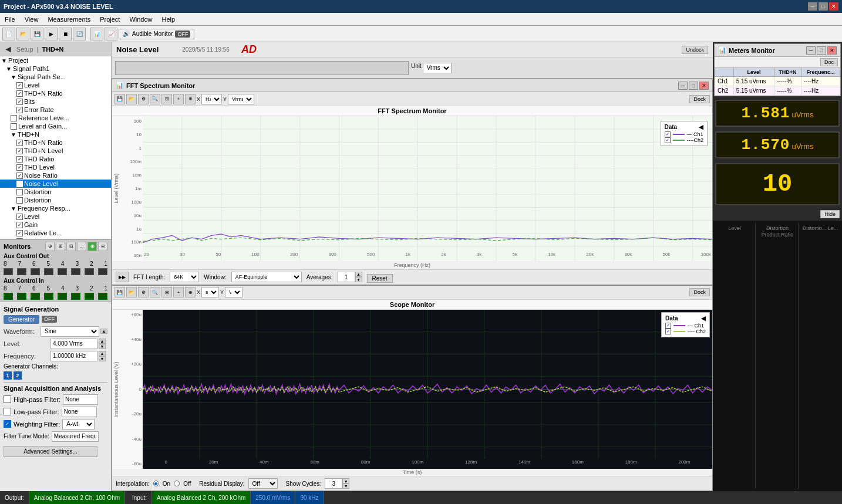 The width and height of the screenshot is (842, 504). What do you see at coordinates (178, 292) in the screenshot?
I see `scope-plus-btn: +` at bounding box center [178, 292].